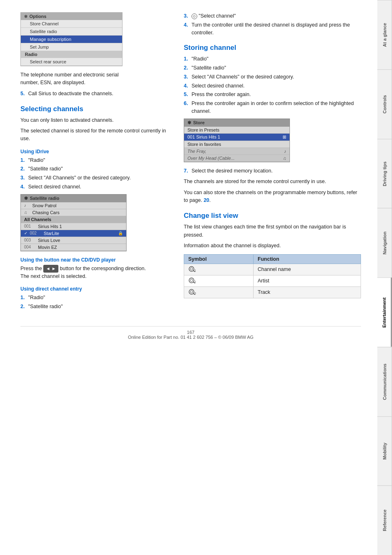 The height and width of the screenshot is (555, 392). Describe the element at coordinates (96, 160) in the screenshot. I see `idrive-step-1: 1. "Radio"` at that location.